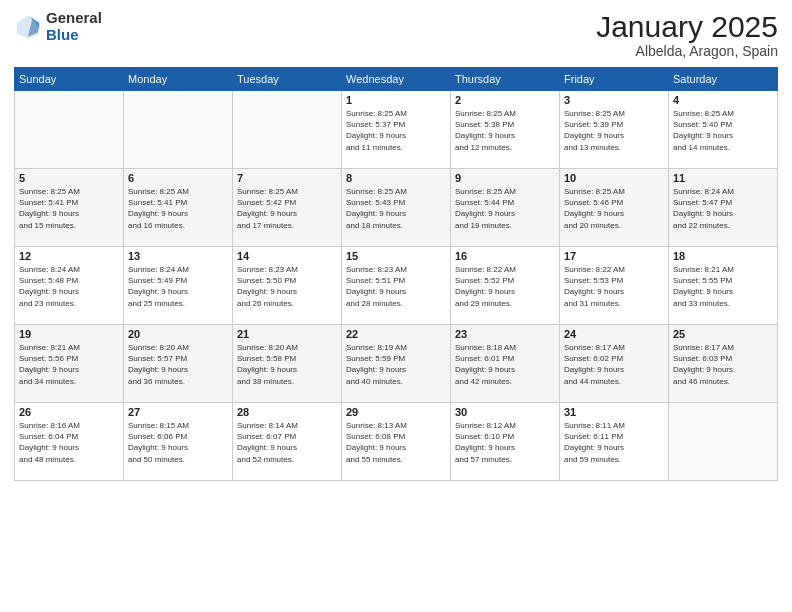 The width and height of the screenshot is (792, 612). What do you see at coordinates (396, 364) in the screenshot?
I see `day-info: Sunrise: 8:19 AM Sunset: 5:59 PM Dayligh…` at bounding box center [396, 364].